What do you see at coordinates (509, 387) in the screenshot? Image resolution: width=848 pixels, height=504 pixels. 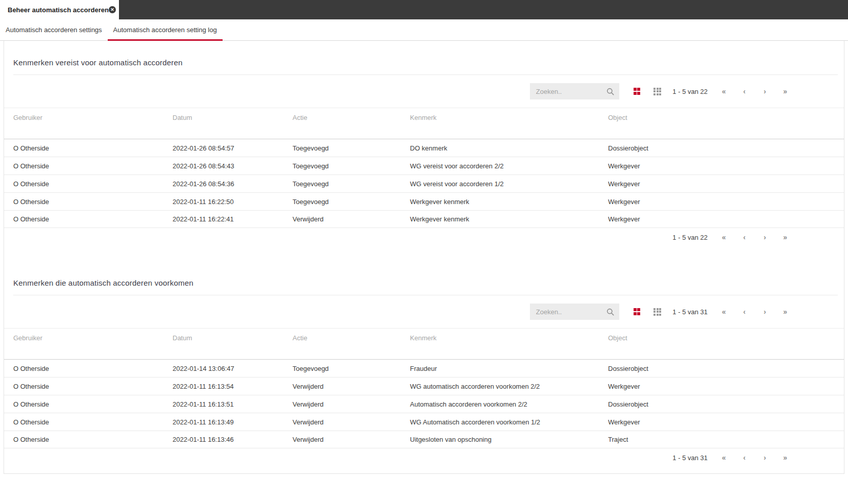 I see `cell-kenmerk: WG automatisch accorderen voorkomen 2/2` at bounding box center [509, 387].